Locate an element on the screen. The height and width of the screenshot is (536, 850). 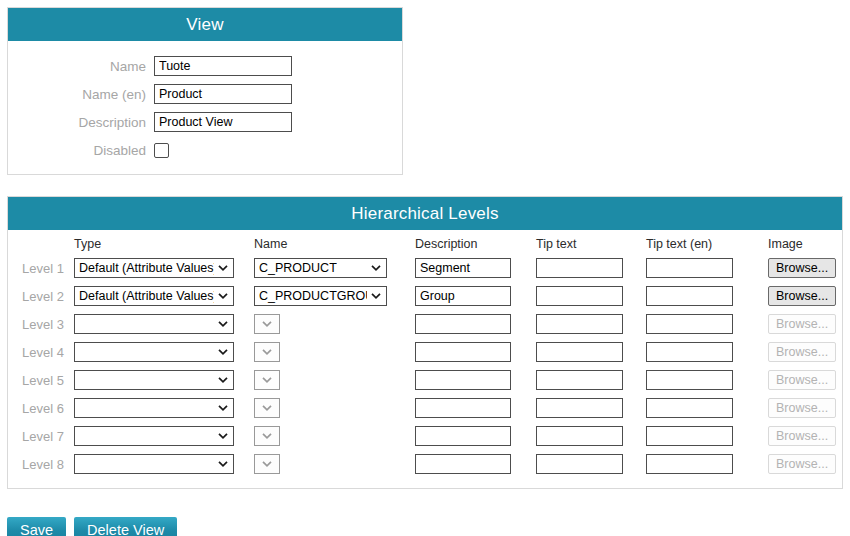
level-name-select: C_PRODUCTGROUP is located at coordinates (320, 296).